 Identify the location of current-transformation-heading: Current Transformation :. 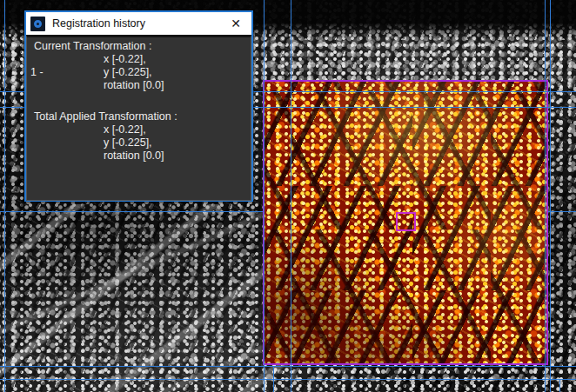
(139, 47).